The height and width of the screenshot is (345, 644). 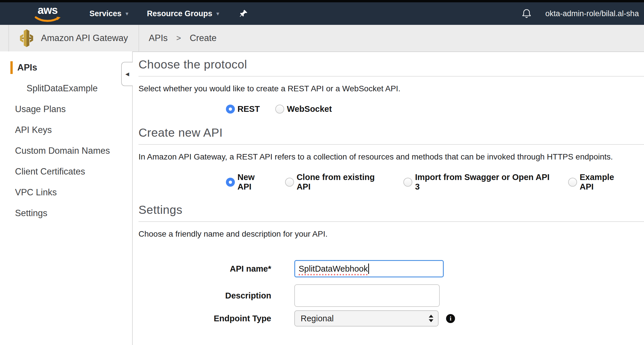 What do you see at coordinates (391, 296) in the screenshot?
I see `description-row: Description` at bounding box center [391, 296].